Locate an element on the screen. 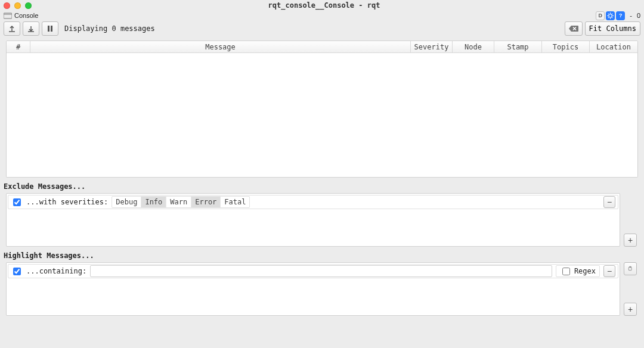 This screenshot has width=644, height=348. dock-count: 0 is located at coordinates (639, 15).